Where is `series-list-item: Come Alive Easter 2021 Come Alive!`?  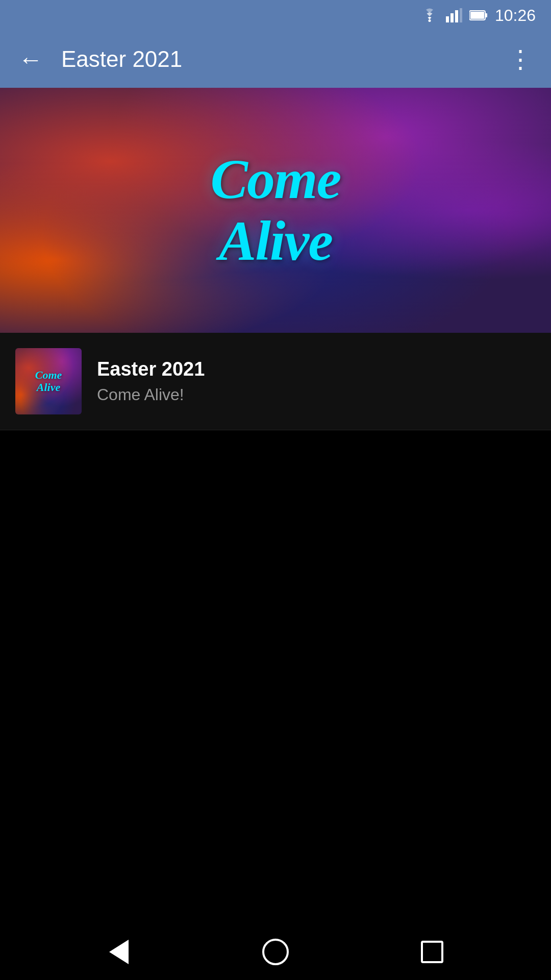
series-list-item: Come Alive Easter 2021 Come Alive! is located at coordinates (276, 382).